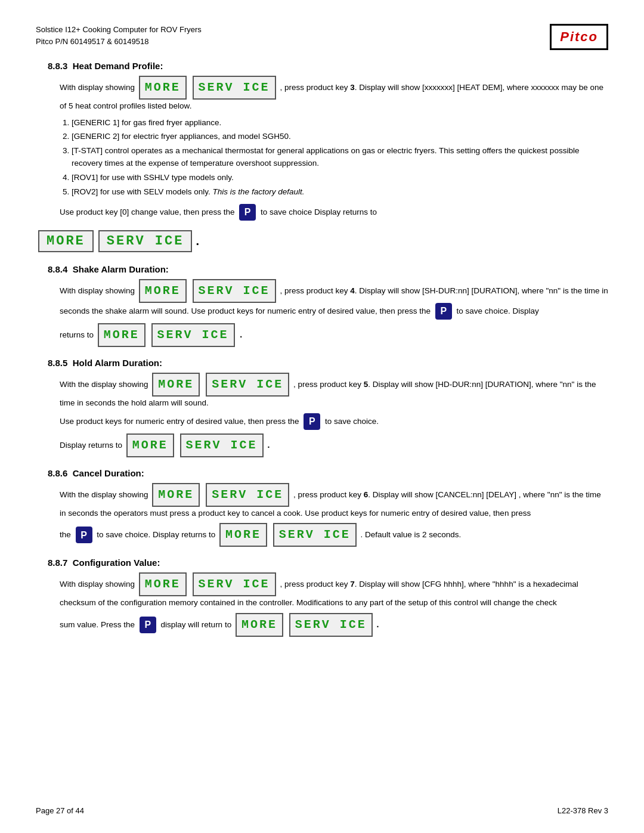  I want to click on section-883-title: 8.8.3 Heat Demand Profile:, so click(328, 66).